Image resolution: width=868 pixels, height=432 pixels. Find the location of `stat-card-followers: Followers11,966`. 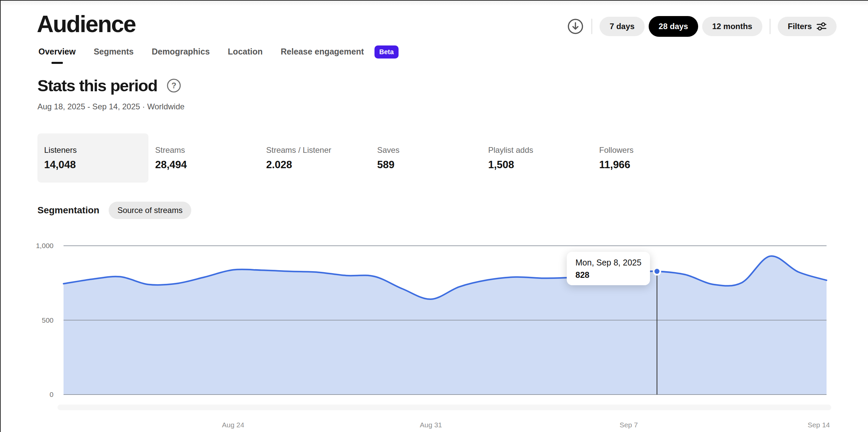

stat-card-followers: Followers11,966 is located at coordinates (648, 158).